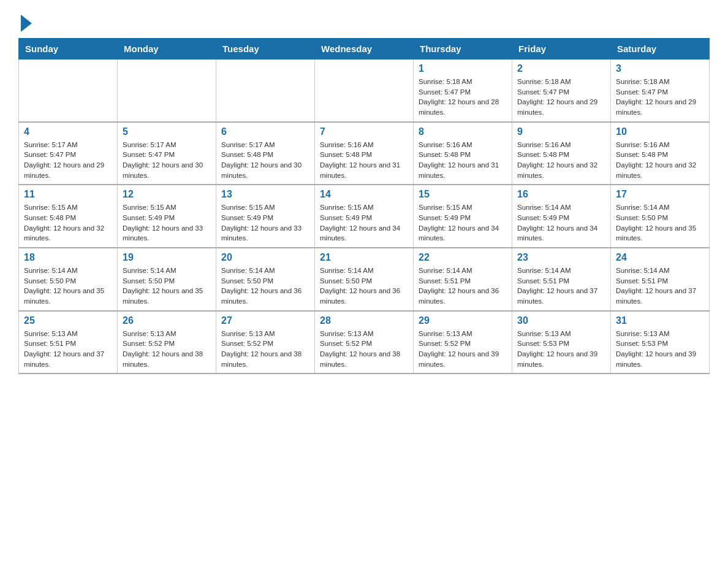 This screenshot has width=728, height=563. Describe the element at coordinates (265, 321) in the screenshot. I see `day-number: 27` at that location.